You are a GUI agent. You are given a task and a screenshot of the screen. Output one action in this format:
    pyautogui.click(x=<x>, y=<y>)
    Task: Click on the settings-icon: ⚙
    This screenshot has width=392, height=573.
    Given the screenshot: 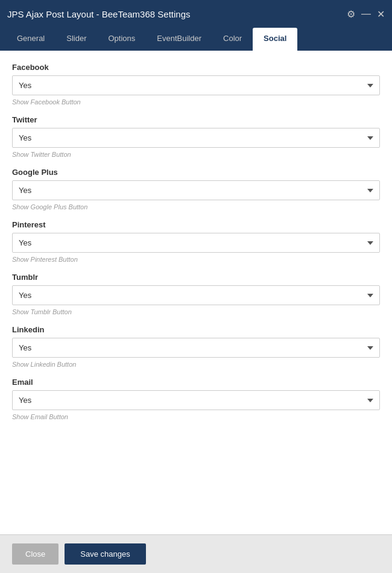 What is the action you would take?
    pyautogui.click(x=351, y=14)
    